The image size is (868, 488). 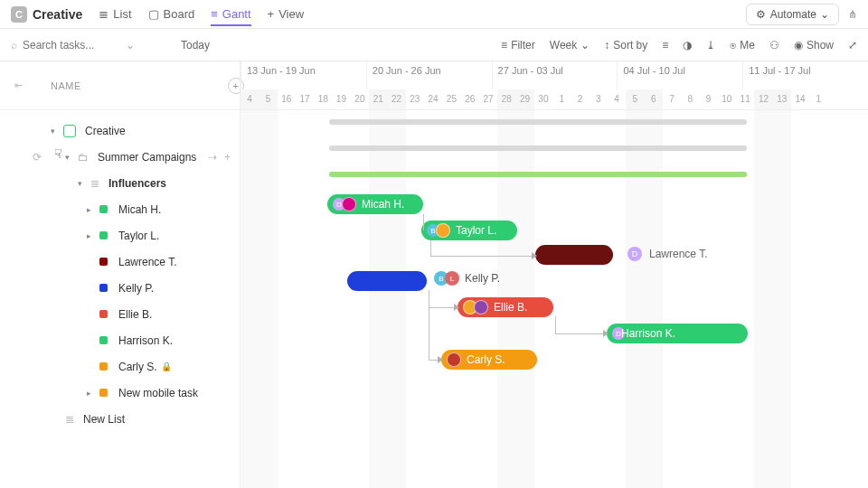 I want to click on assignee-badge: D, so click(x=635, y=254).